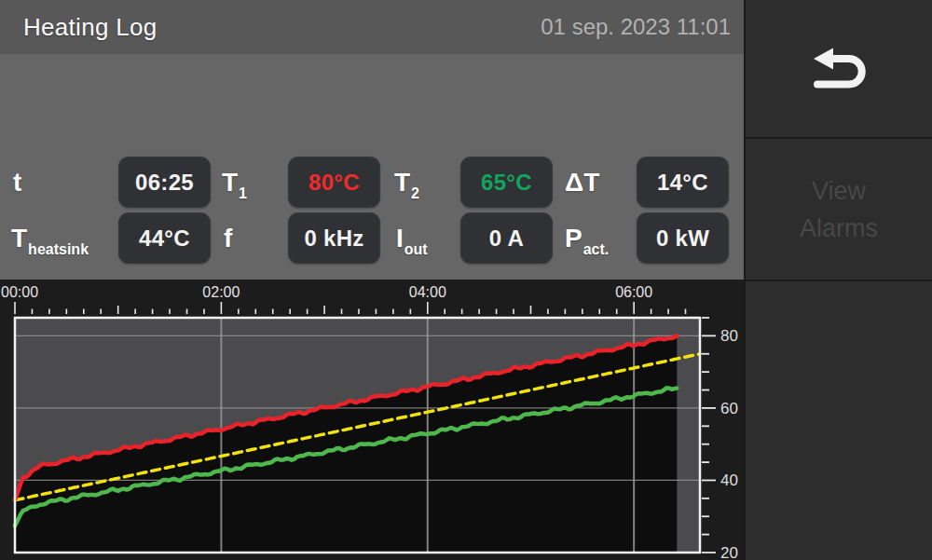  I want to click on datetime-display: 01 sep. 2023 11:01, so click(642, 27).